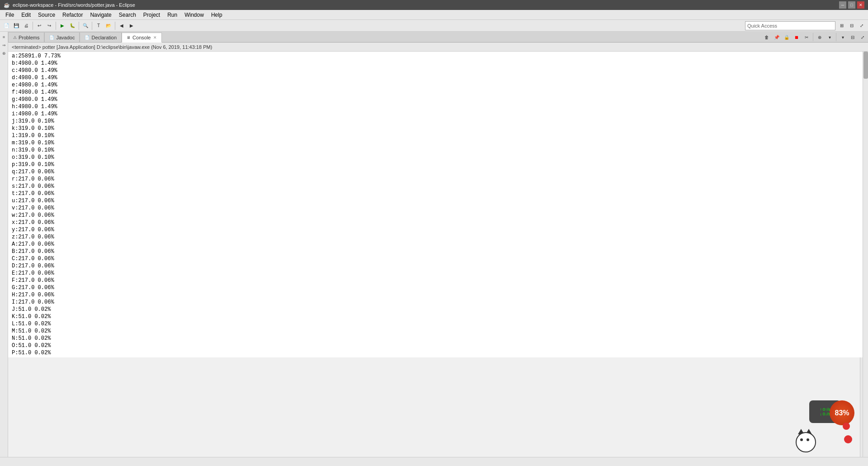 This screenshot has height=466, width=868. I want to click on console-line: j:319.0 0.10%, so click(438, 121).